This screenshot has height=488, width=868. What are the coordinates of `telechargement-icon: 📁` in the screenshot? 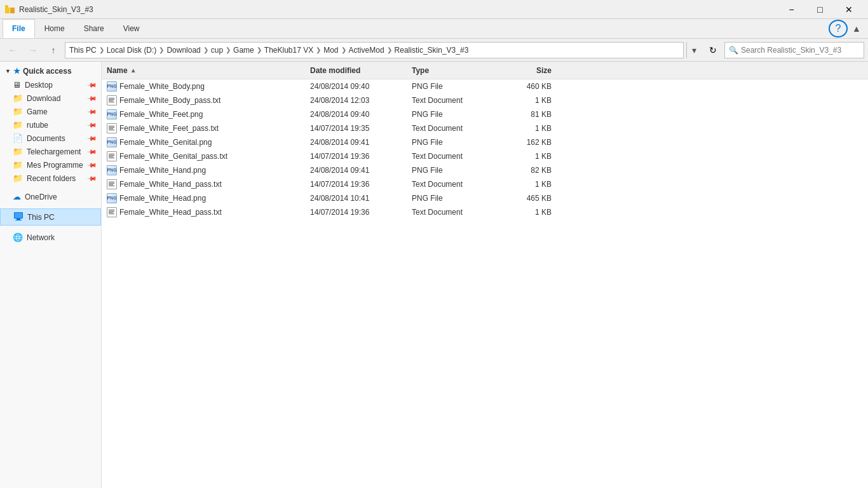 It's located at (18, 151).